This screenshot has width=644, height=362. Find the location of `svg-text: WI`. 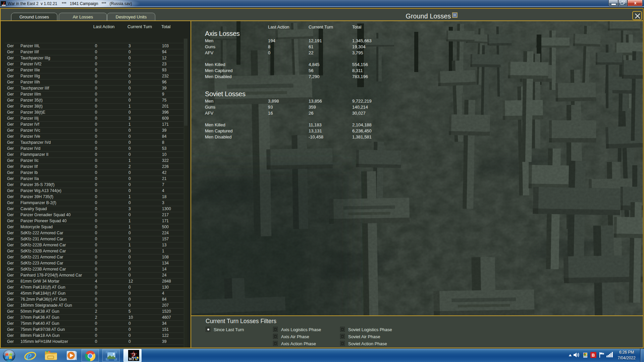

svg-text: WI is located at coordinates (131, 359).